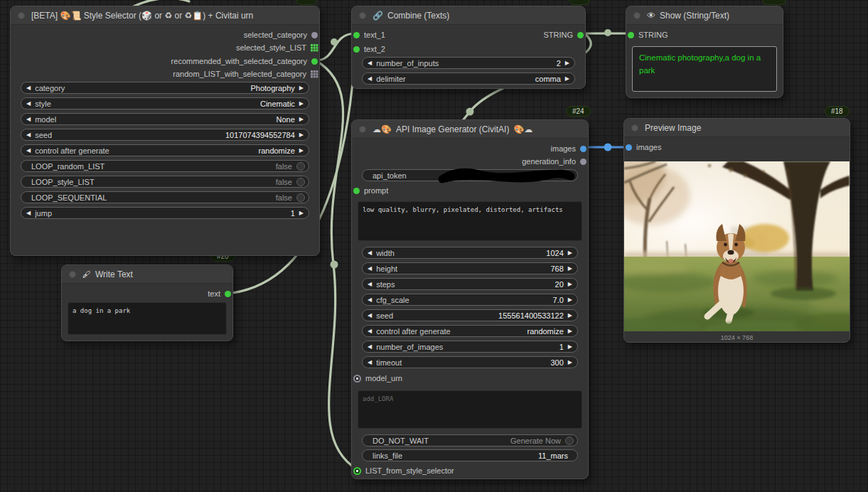 The image size is (868, 492). What do you see at coordinates (165, 104) in the screenshot?
I see `widget-style: ◀ style Cinematic ▶` at bounding box center [165, 104].